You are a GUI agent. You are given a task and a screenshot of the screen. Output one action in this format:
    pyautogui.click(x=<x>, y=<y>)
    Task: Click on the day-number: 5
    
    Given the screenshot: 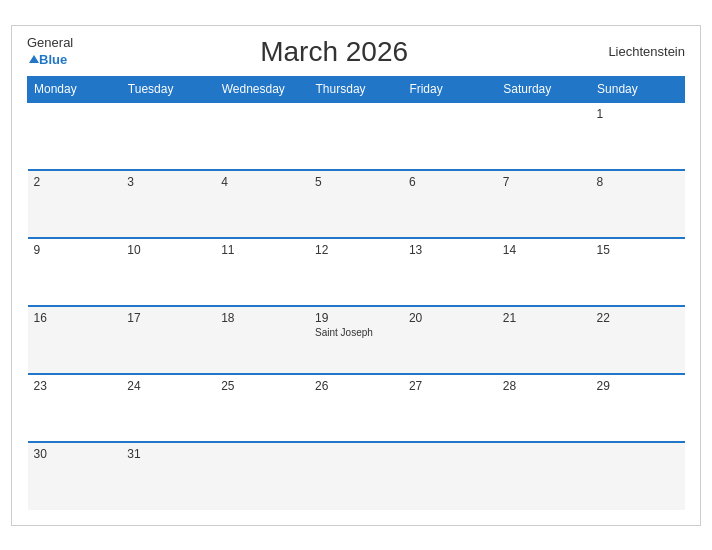 What is the action you would take?
    pyautogui.click(x=356, y=182)
    